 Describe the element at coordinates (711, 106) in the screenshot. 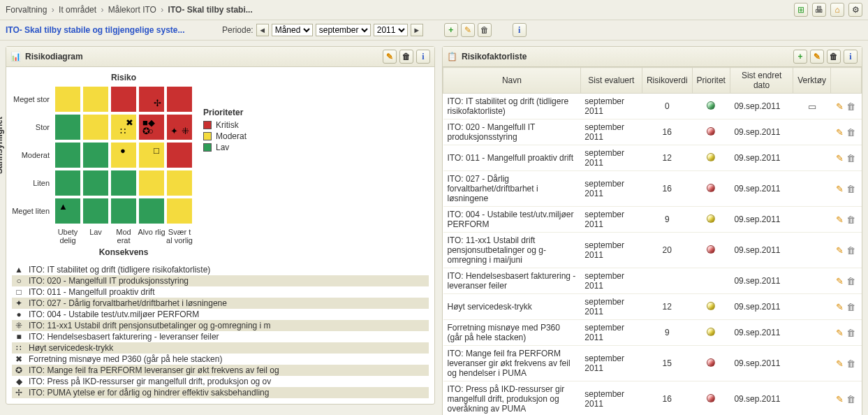

I see `cell-priority` at that location.